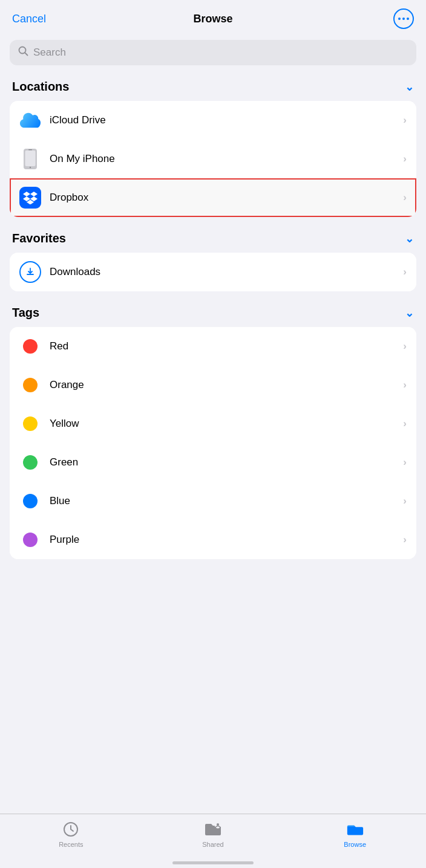  Describe the element at coordinates (405, 272) in the screenshot. I see `downloads-chevron-icon: ›` at that location.